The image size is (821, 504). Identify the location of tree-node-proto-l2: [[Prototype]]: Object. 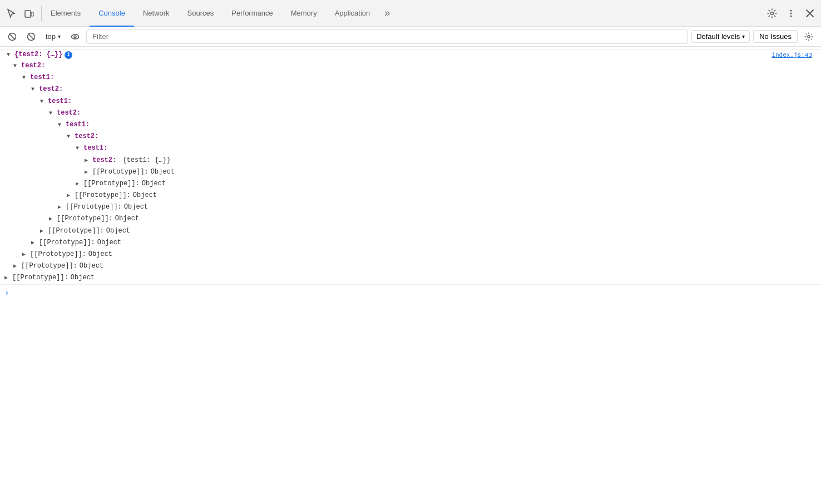
(410, 255).